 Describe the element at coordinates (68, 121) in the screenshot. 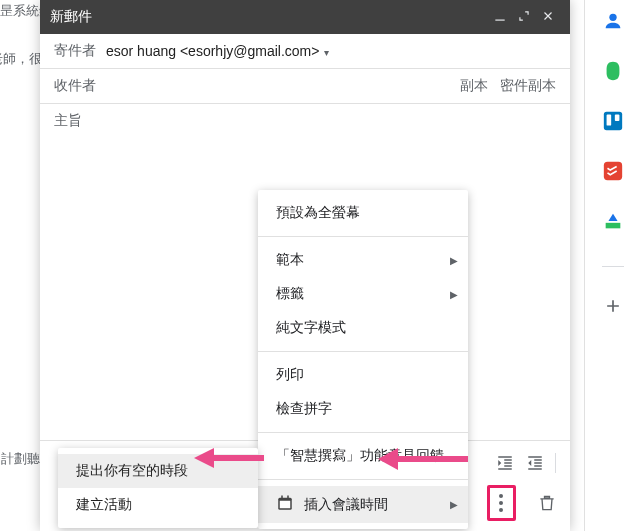

I see `subject-label: 主旨` at that location.